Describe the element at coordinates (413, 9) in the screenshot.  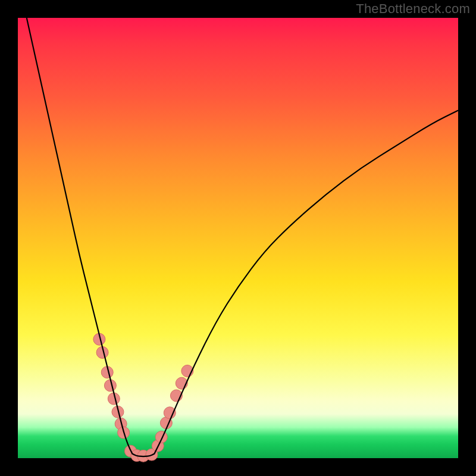
I see `watermark-text: TheBottleneck.com` at that location.